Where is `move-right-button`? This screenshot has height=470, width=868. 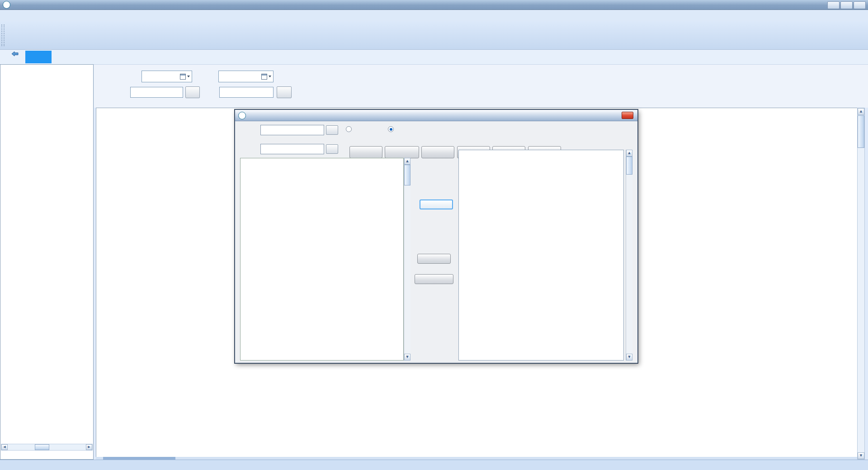 move-right-button is located at coordinates (436, 204).